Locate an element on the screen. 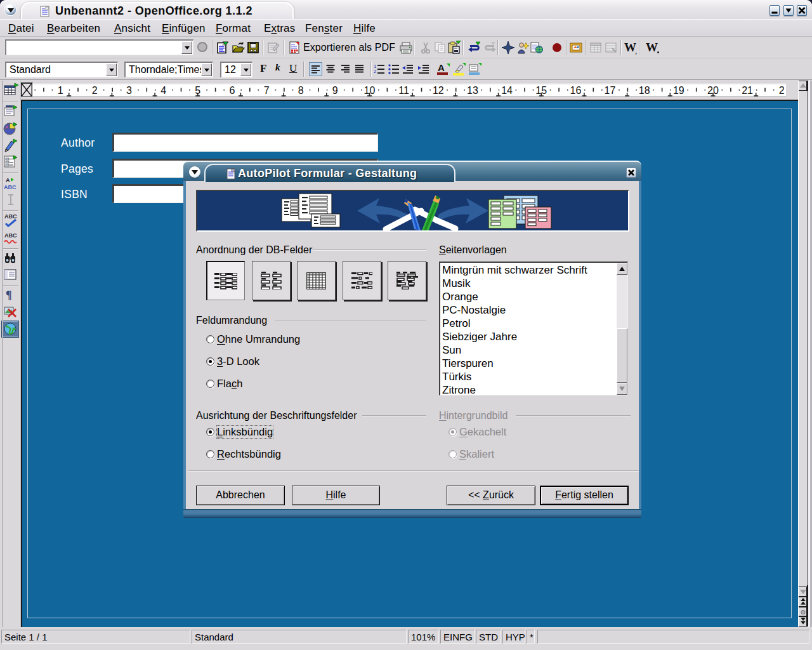 This screenshot has width=812, height=650. svg-text: 7 is located at coordinates (266, 90).